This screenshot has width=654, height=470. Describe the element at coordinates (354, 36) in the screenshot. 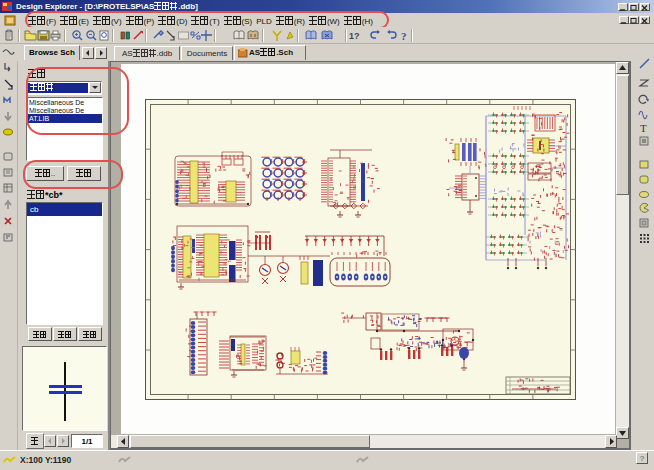

I see `svg-text: 1?` at that location.